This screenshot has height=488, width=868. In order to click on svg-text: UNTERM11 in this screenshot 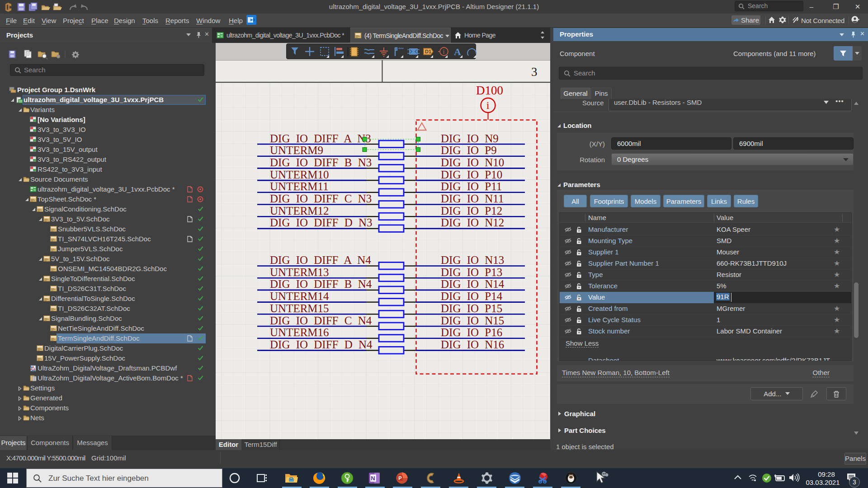, I will do `click(299, 186)`.